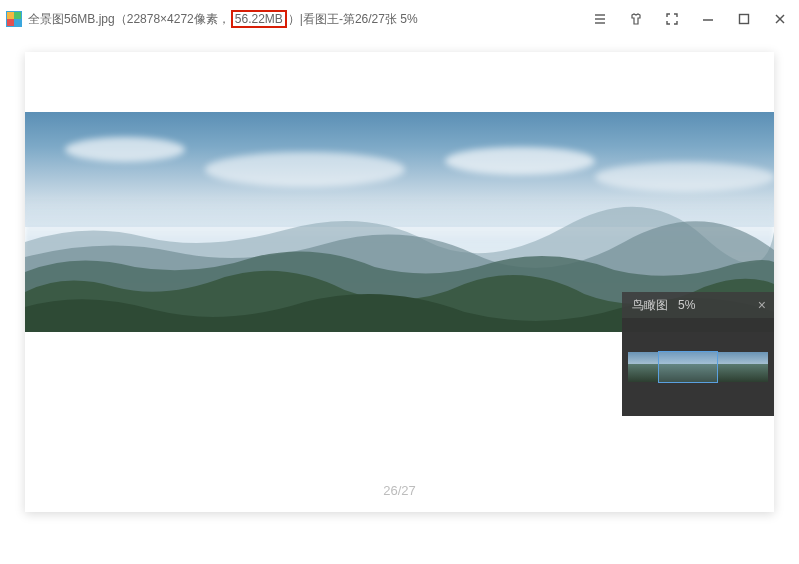 The image size is (799, 564). I want to click on navigator-viewport, so click(688, 367).